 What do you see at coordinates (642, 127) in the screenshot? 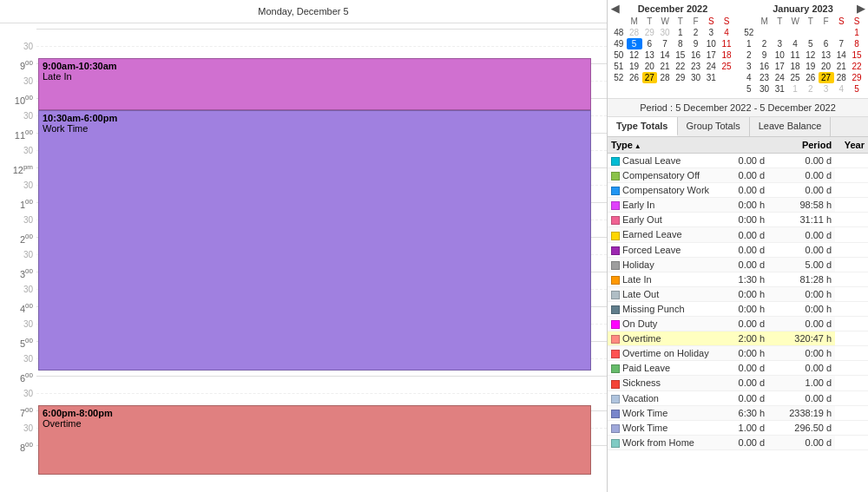
I see `tab-type-totals: Type Totals` at bounding box center [642, 127].